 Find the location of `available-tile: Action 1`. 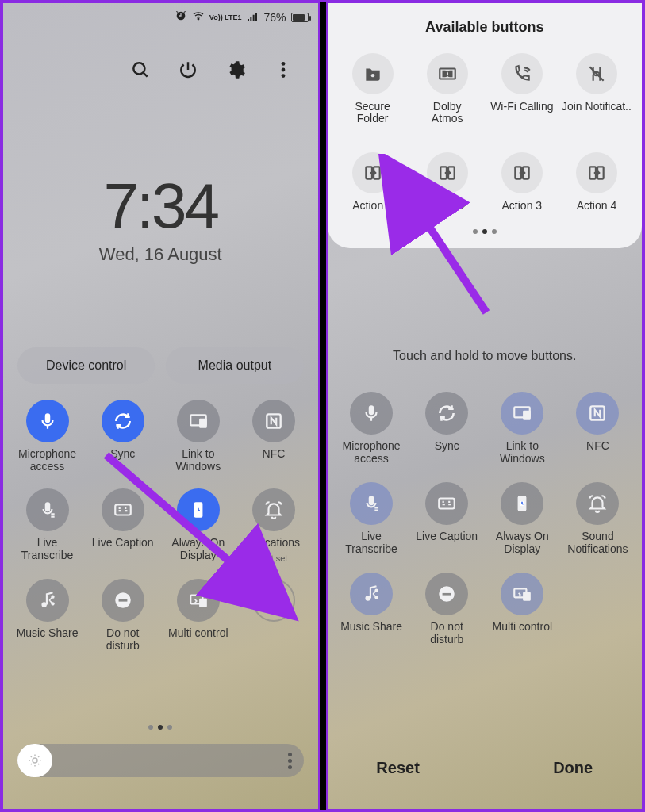

available-tile: Action 1 is located at coordinates (373, 182).